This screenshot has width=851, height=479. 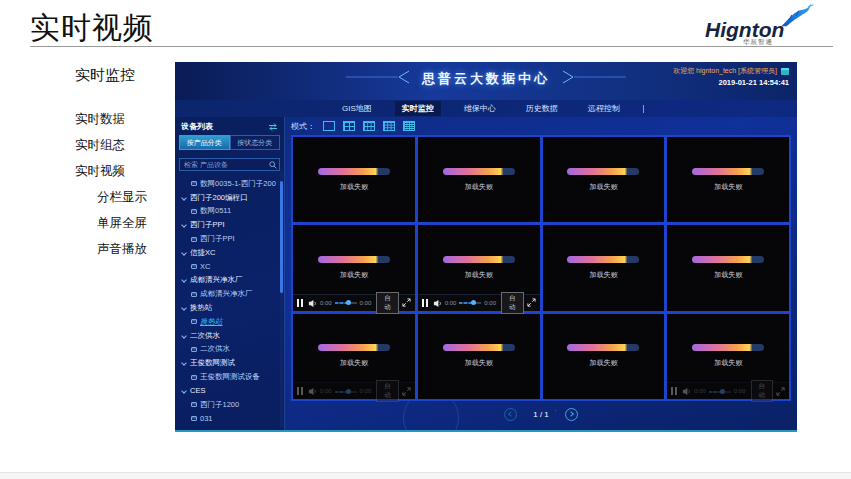 What do you see at coordinates (282, 237) in the screenshot?
I see `tree-scrollbar-thumb` at bounding box center [282, 237].